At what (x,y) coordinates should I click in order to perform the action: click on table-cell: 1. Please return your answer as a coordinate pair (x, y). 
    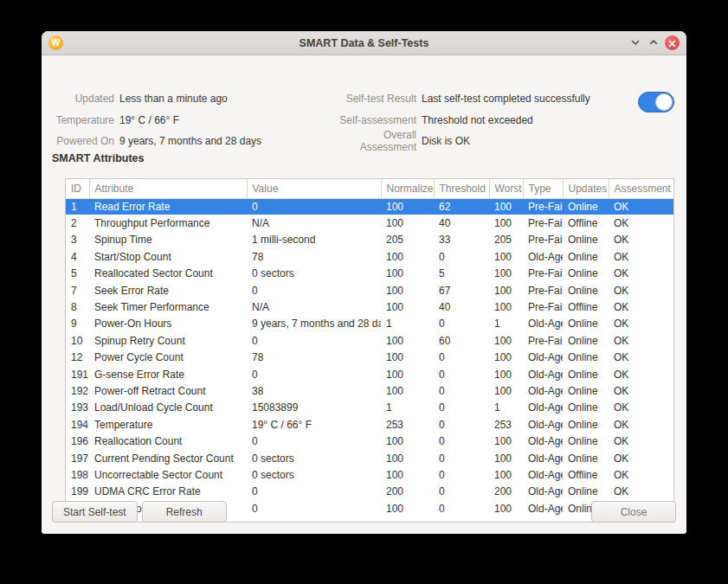
    Looking at the image, I should click on (506, 324).